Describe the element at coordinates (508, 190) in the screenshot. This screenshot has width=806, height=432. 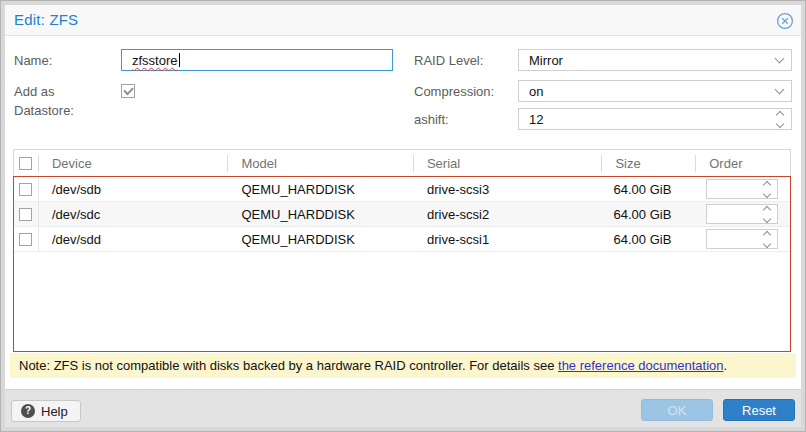
I see `serial-cell: drive-scsi3` at that location.